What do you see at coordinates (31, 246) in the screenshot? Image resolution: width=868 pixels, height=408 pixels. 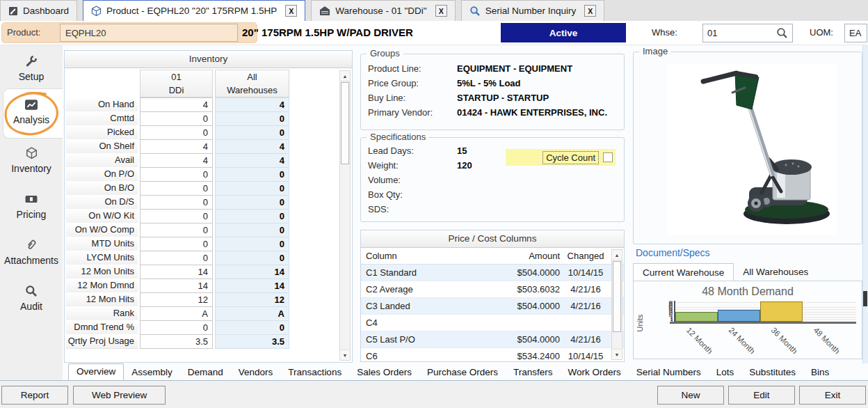 I see `paperclip-icon` at bounding box center [31, 246].